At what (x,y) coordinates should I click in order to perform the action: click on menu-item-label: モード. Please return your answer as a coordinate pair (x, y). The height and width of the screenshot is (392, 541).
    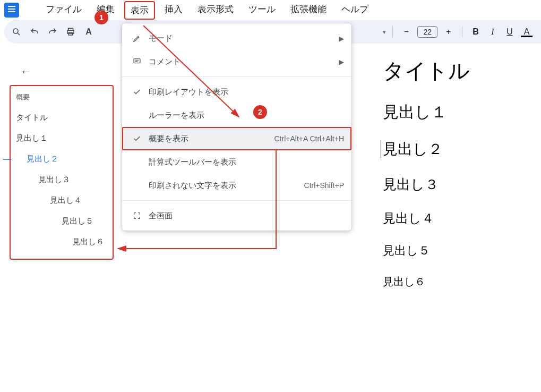
    Looking at the image, I should click on (242, 38).